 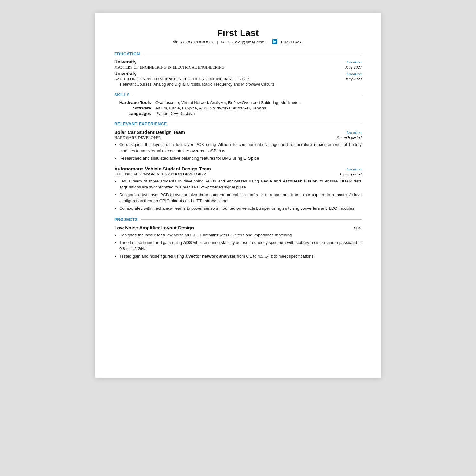 What do you see at coordinates (197, 42) in the screenshot?
I see `phone-number: (XXX) XXX-XXXX` at bounding box center [197, 42].